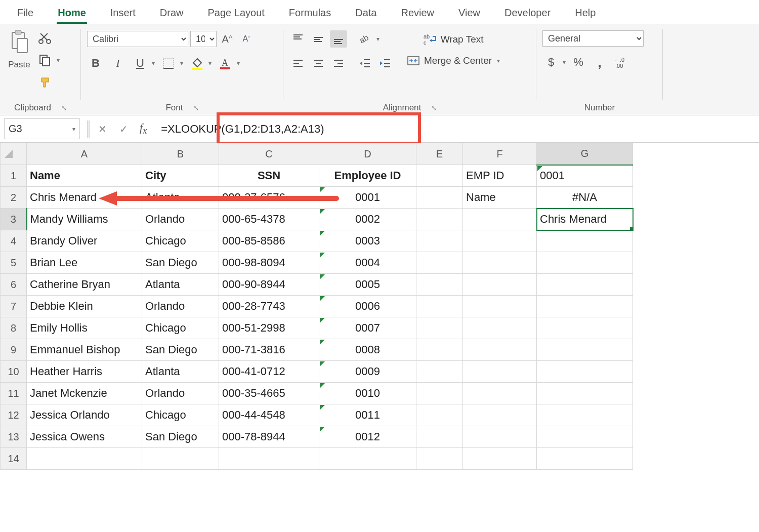  What do you see at coordinates (14, 307) in the screenshot?
I see `row-header: 7` at bounding box center [14, 307].